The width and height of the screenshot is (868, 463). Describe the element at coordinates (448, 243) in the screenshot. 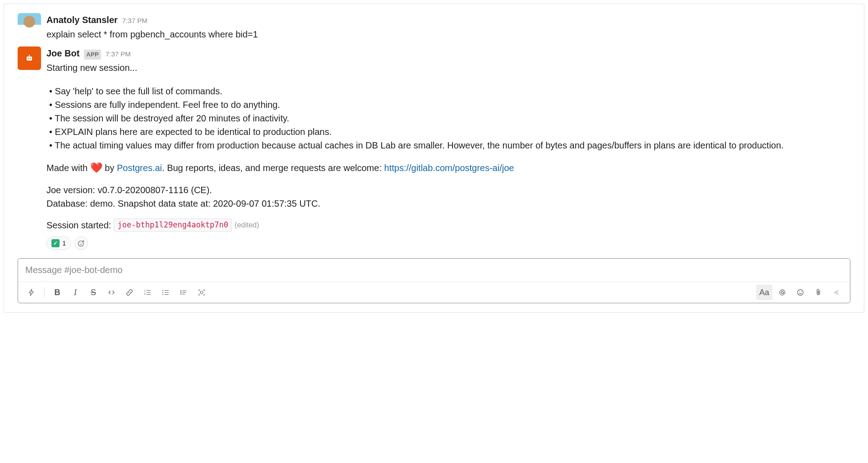

I see `reactions-bar: ✓ 1` at that location.